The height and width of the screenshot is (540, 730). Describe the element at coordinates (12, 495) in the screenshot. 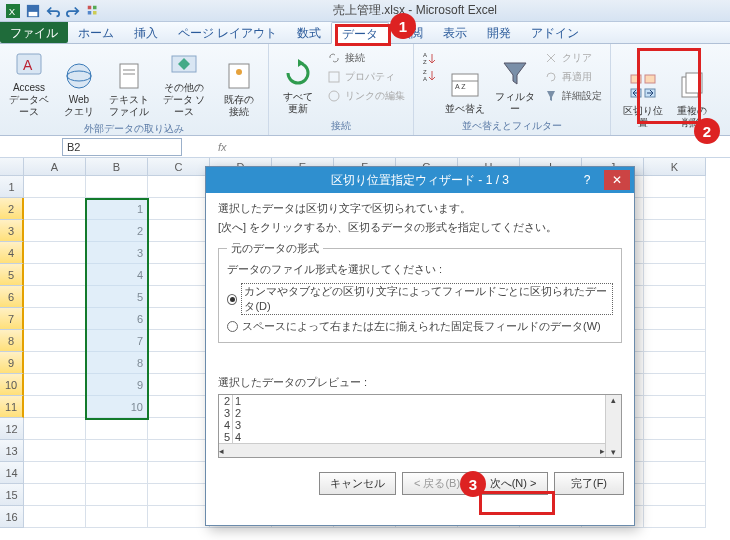

I see `row-header: 15` at that location.